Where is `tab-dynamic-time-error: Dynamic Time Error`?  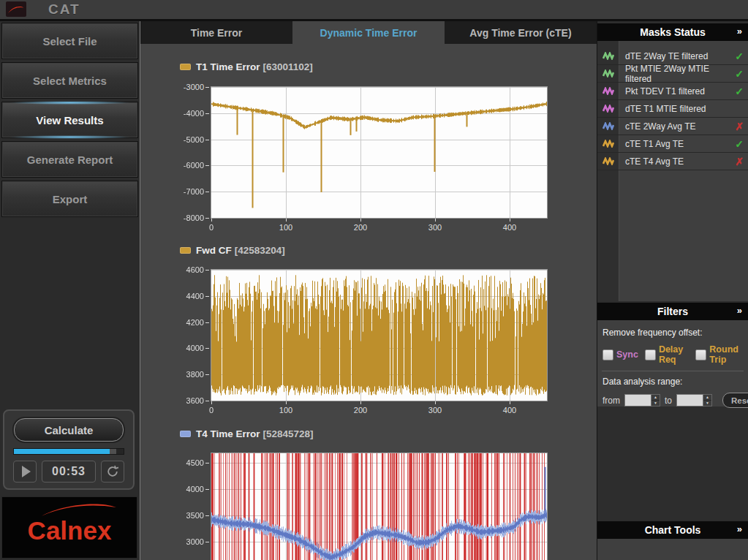 tab-dynamic-time-error: Dynamic Time Error is located at coordinates (369, 32).